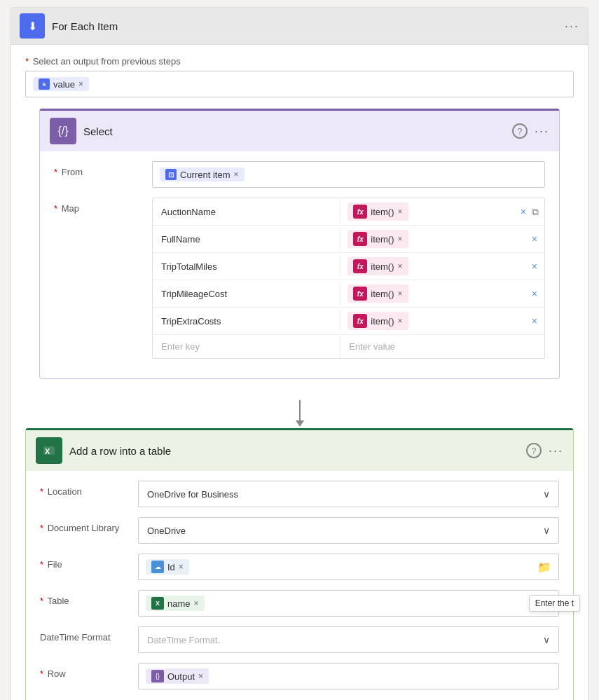  What do you see at coordinates (401, 212) in the screenshot?
I see `fx-close-1: ×` at bounding box center [401, 212].